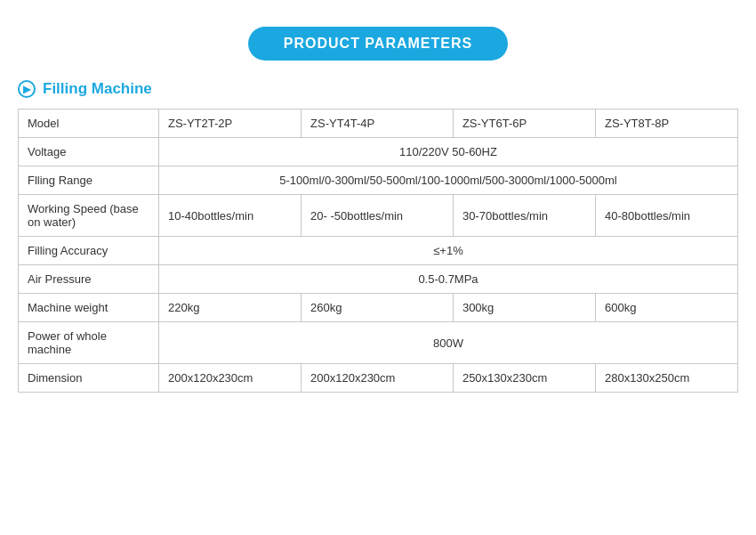 Image resolution: width=756 pixels, height=535 pixels. What do you see at coordinates (89, 215) in the screenshot?
I see `row-label: Working Speed (base on water)` at bounding box center [89, 215].